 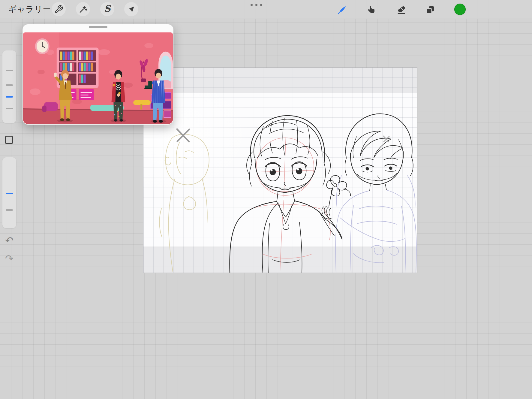 What do you see at coordinates (401, 10) in the screenshot?
I see `erase-tool-button` at bounding box center [401, 10].